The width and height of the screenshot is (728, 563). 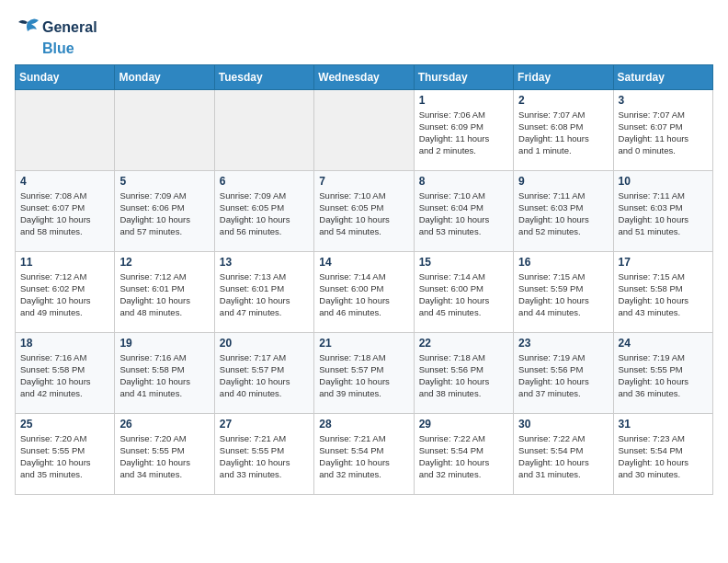 I want to click on day-number: 26, so click(x=164, y=424).